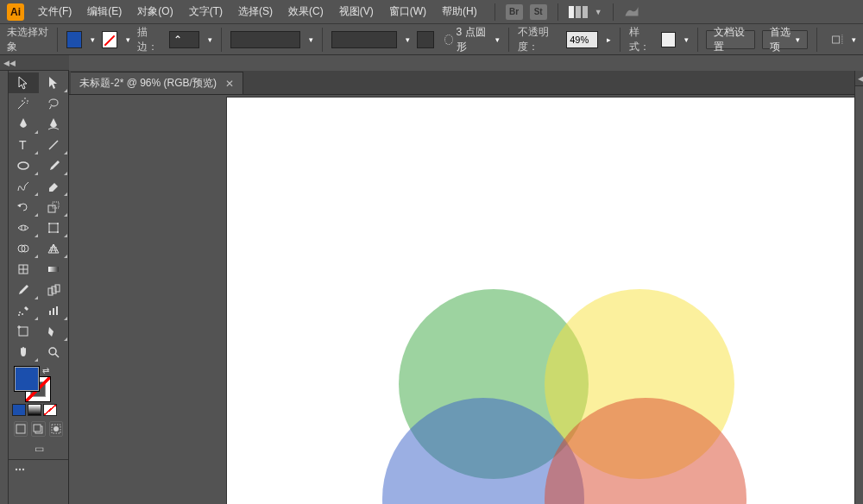 The height and width of the screenshot is (504, 863). Describe the element at coordinates (24, 104) in the screenshot. I see `magic-wand-tool` at that location.